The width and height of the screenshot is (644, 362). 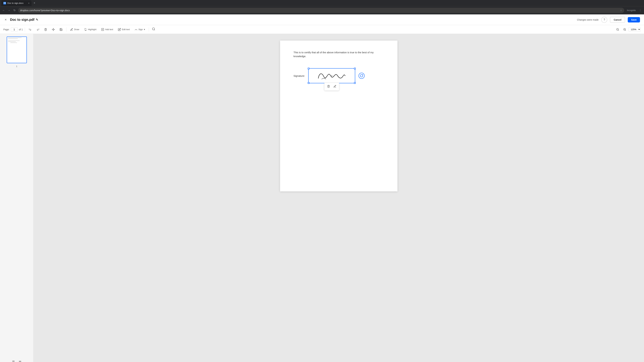 I want to click on edit-signature-icon, so click(x=335, y=86).